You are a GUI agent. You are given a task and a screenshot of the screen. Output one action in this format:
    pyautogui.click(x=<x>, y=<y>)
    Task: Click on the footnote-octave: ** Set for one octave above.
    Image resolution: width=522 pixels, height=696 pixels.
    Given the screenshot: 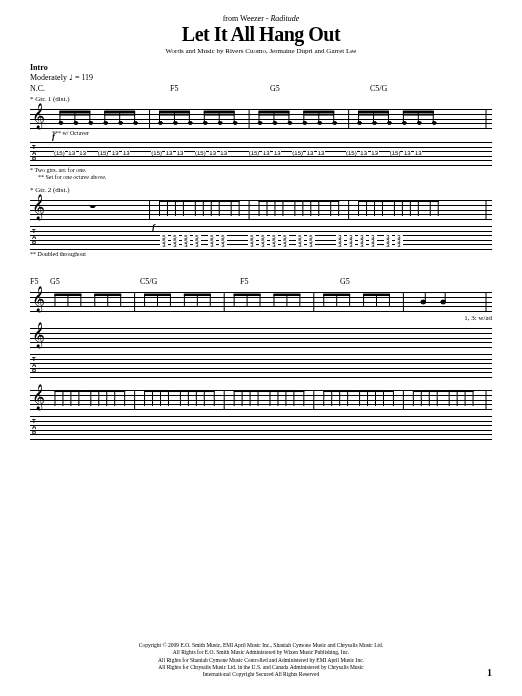 What is the action you would take?
    pyautogui.click(x=265, y=177)
    